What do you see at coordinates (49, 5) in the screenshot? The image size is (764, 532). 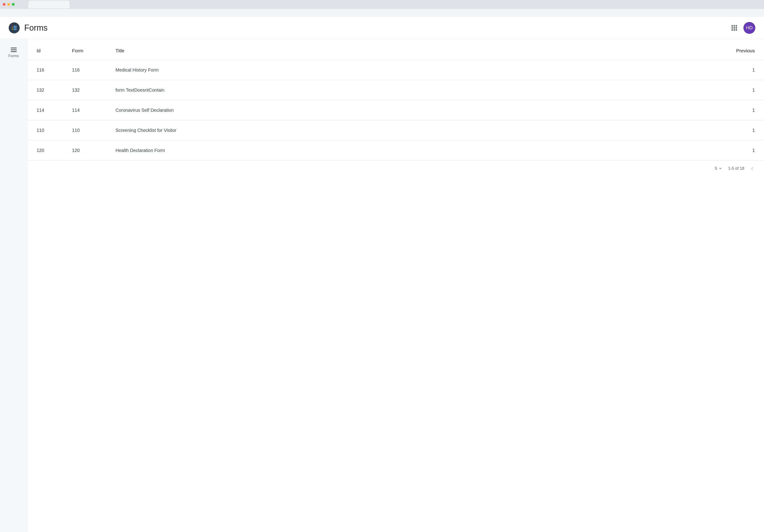 I see `browser-tab` at bounding box center [49, 5].